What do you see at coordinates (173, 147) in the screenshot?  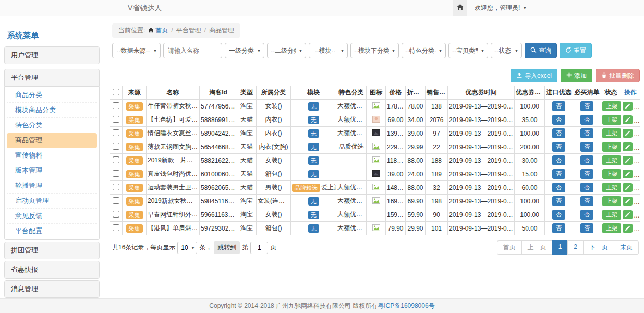 I see `name-cell: 薄款无钢圈文胸聚拢性...` at bounding box center [173, 147].